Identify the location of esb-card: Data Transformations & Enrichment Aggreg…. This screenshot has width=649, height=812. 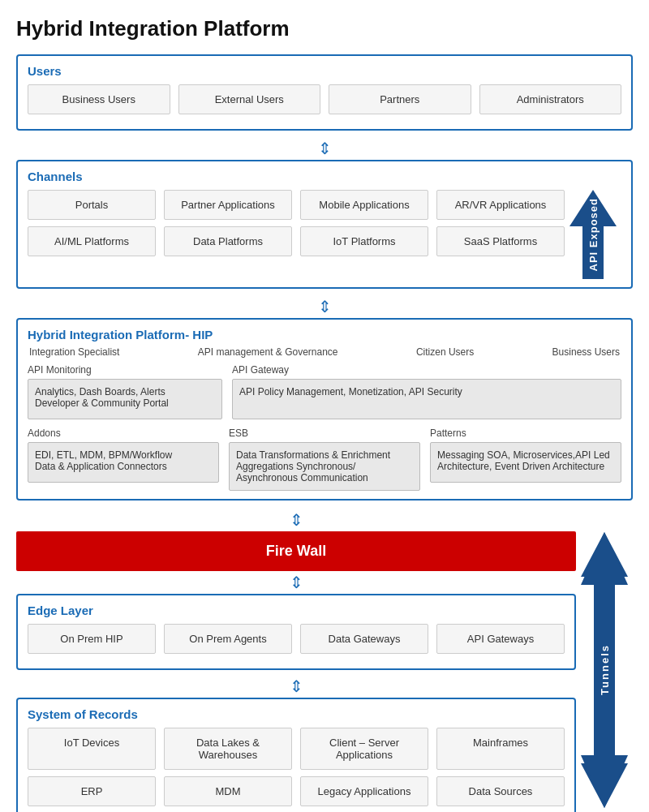
(324, 466).